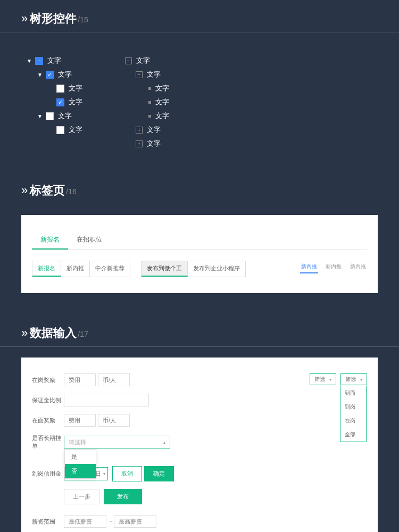 The height and width of the screenshot is (532, 399). I want to click on tab-open-positions: 在招职位, so click(89, 240).